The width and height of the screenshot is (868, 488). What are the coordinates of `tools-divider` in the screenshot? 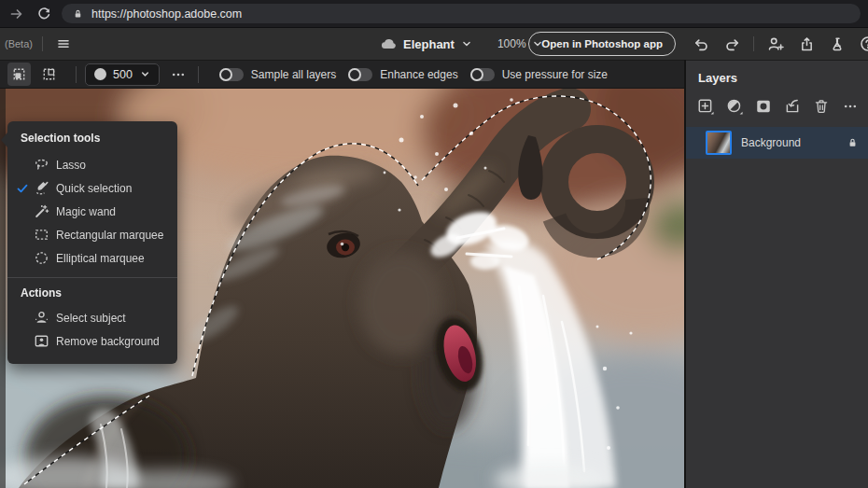 It's located at (92, 278).